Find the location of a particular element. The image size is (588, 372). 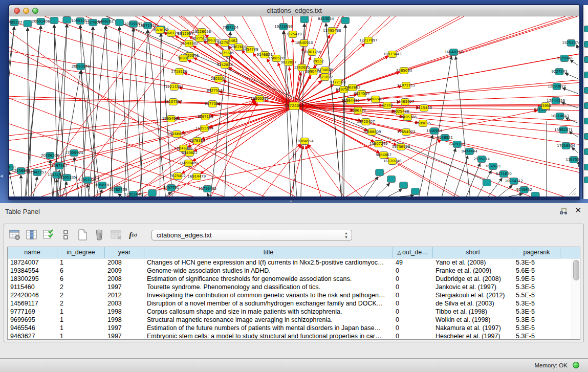

table-row: 1872400712008Changes of HCN gene express… is located at coordinates (294, 262).